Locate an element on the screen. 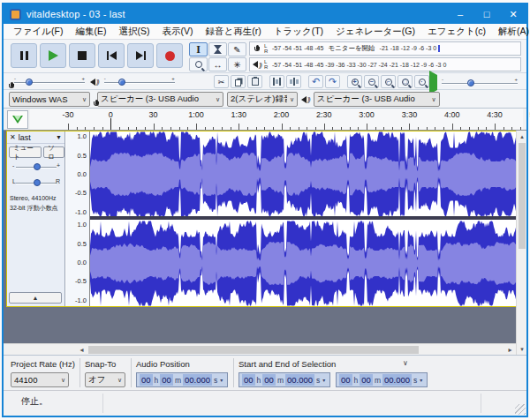 Image resolution: width=530 pixels, height=420 pixels. menu-item-8: 解析(A) is located at coordinates (511, 32).